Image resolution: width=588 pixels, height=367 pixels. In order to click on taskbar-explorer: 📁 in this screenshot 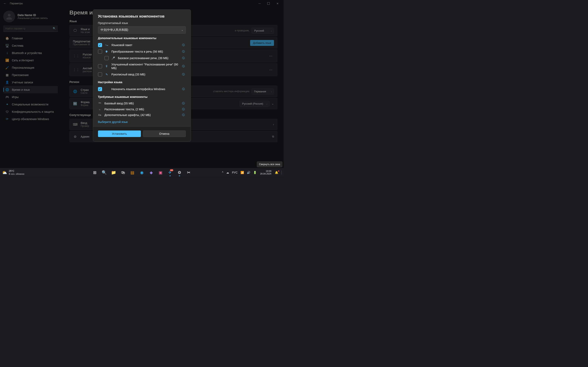, I will do `click(114, 172)`.